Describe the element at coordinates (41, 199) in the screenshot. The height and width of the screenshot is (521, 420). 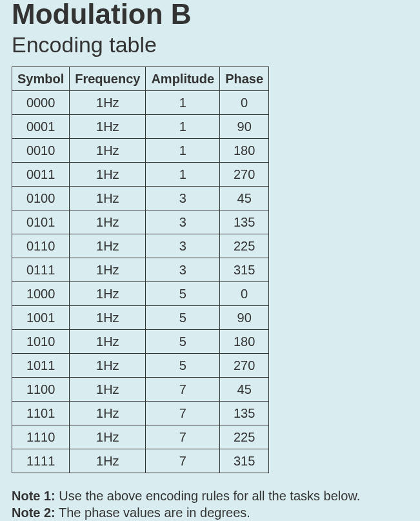
I see `cell-symbol: 0100` at that location.